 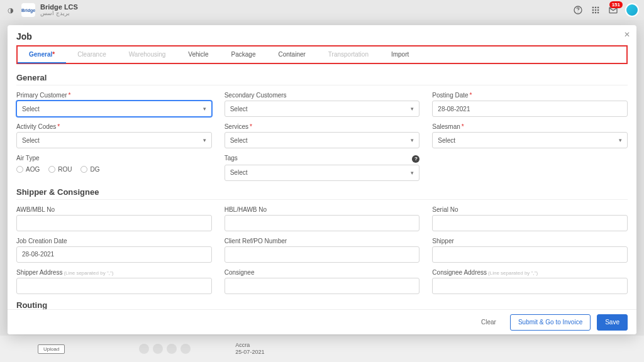 What do you see at coordinates (578, 10) in the screenshot?
I see `help-icon` at bounding box center [578, 10].